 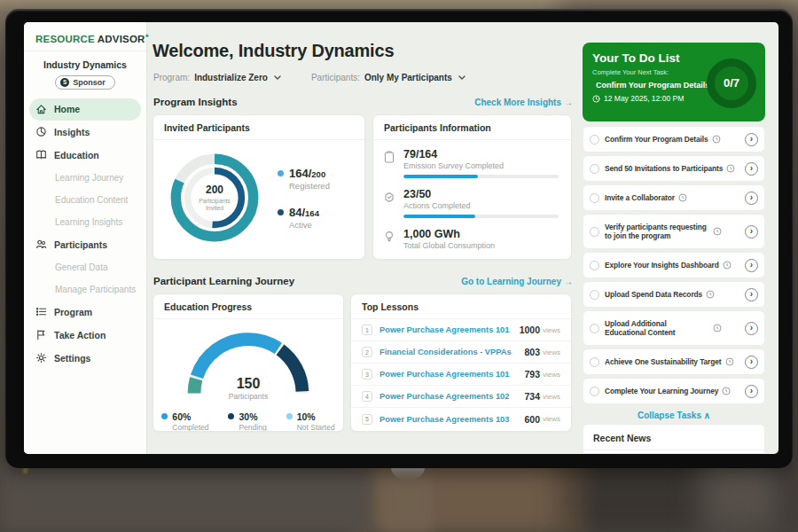 I want to click on org-name: Industry Dynamics, so click(x=85, y=65).